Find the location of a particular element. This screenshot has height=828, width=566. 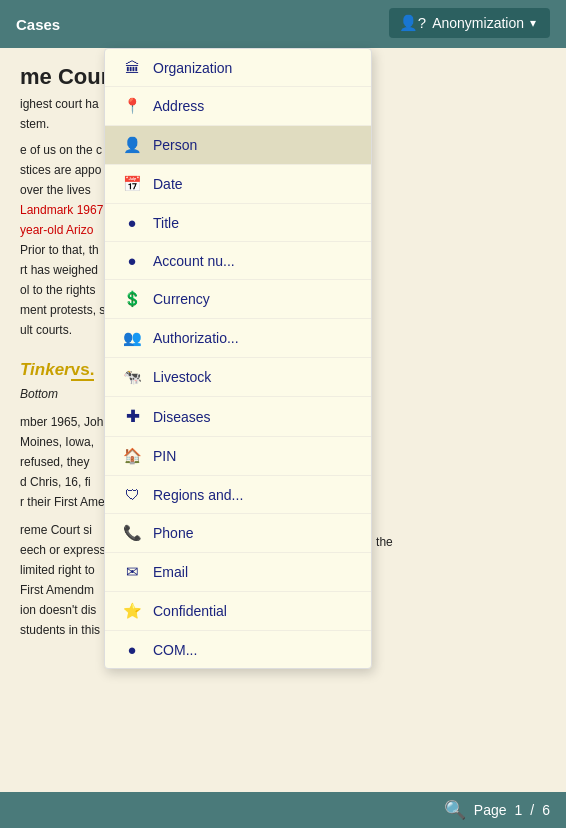

menu-item-confidential: ⭐ Confidential is located at coordinates (238, 612).